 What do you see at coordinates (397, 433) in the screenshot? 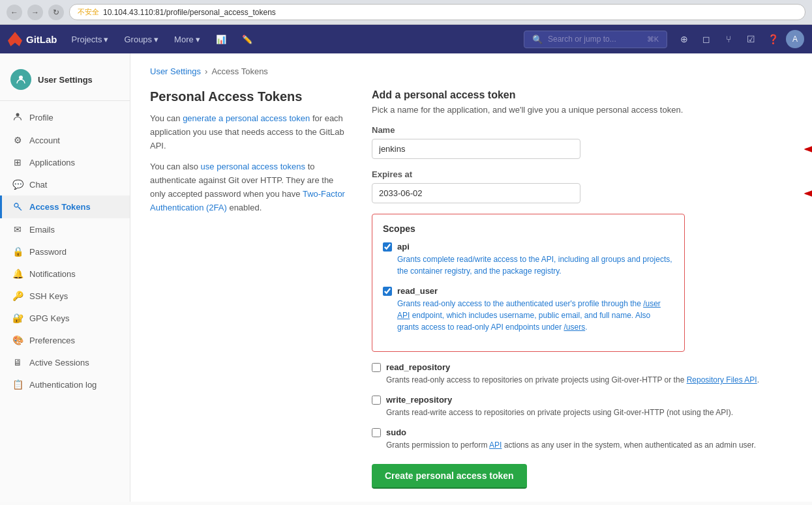
I see `scope-sudo-label: sudo` at bounding box center [397, 433].